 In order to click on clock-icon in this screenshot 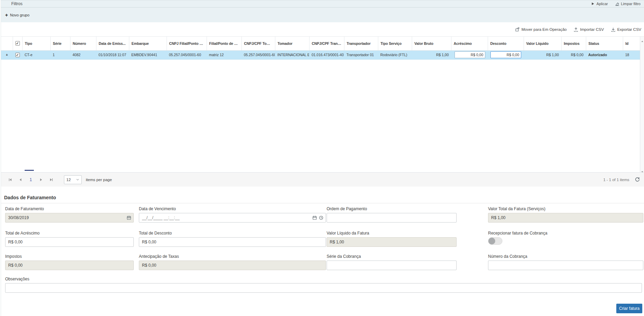, I will do `click(321, 218)`.